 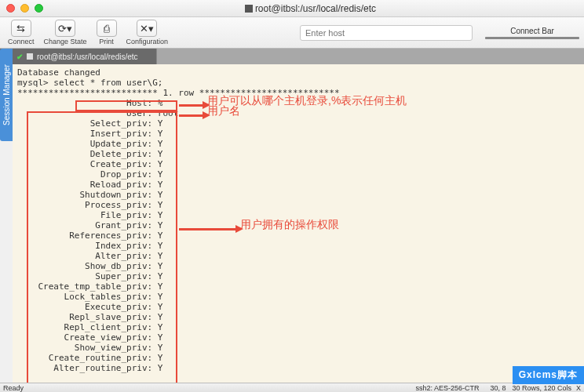 I want to click on session-tab: ✕ ✔ root@itbsl:/usr/local/redis/etc, so click(x=78, y=56).